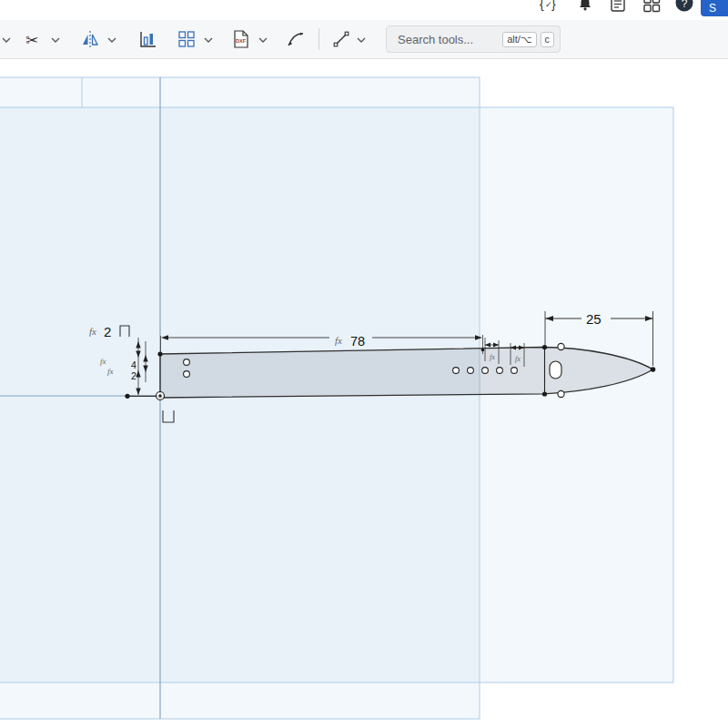 The height and width of the screenshot is (728, 728). Describe the element at coordinates (241, 41) in the screenshot. I see `svg-text: DXF` at that location.